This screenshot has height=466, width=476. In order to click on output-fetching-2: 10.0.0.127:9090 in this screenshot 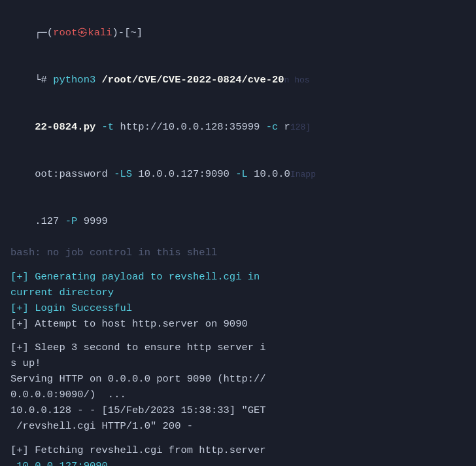, I will do `click(238, 462)`.